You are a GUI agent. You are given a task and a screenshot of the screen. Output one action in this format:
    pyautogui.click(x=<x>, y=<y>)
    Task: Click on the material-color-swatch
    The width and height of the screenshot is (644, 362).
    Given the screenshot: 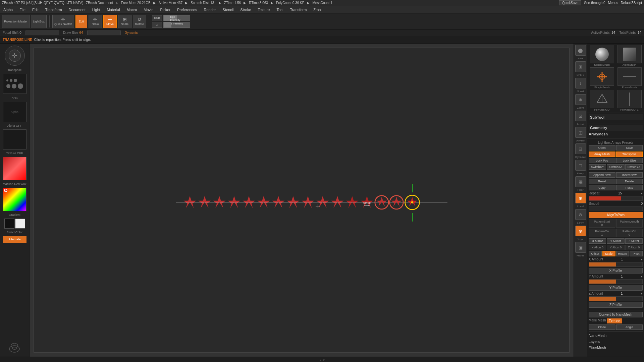 What is the action you would take?
    pyautogui.click(x=15, y=169)
    